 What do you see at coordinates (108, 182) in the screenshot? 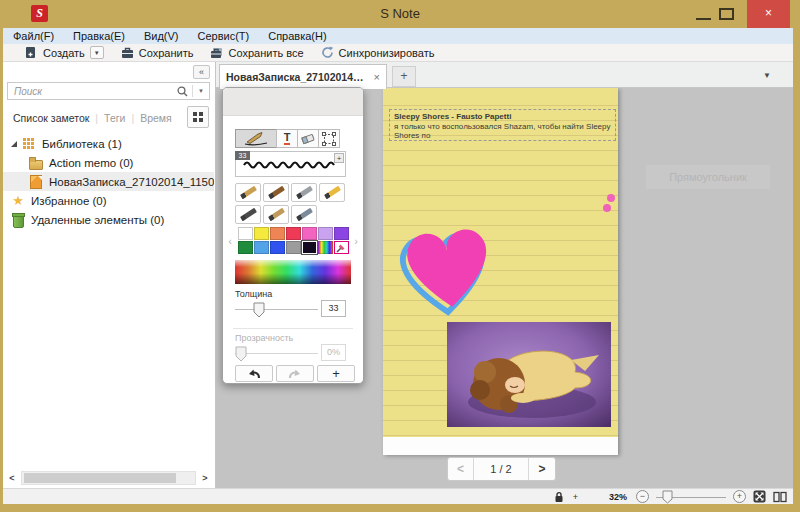
I see `tree-item-note-file: НоваяЗаписка_27102014_115007` at bounding box center [108, 182].